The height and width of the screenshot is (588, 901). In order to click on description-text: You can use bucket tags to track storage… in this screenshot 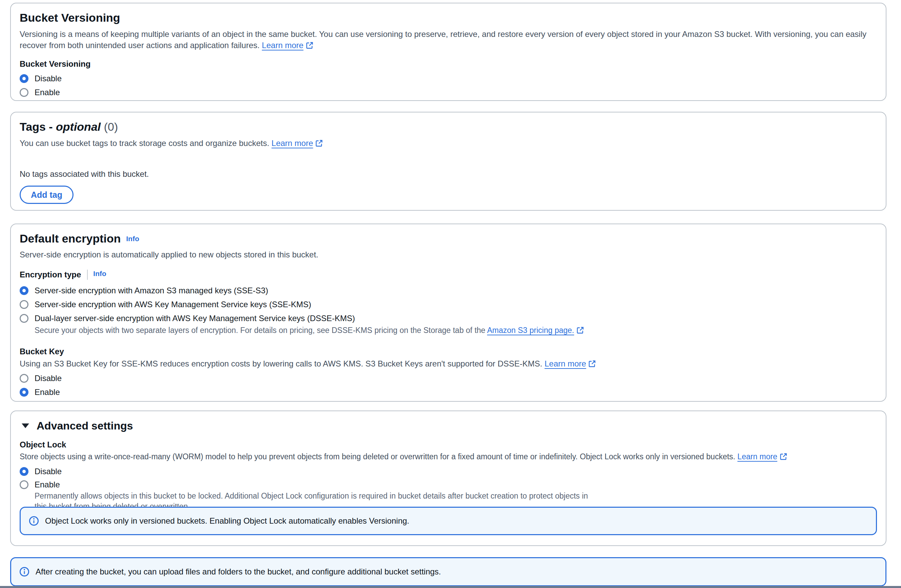, I will do `click(145, 143)`.